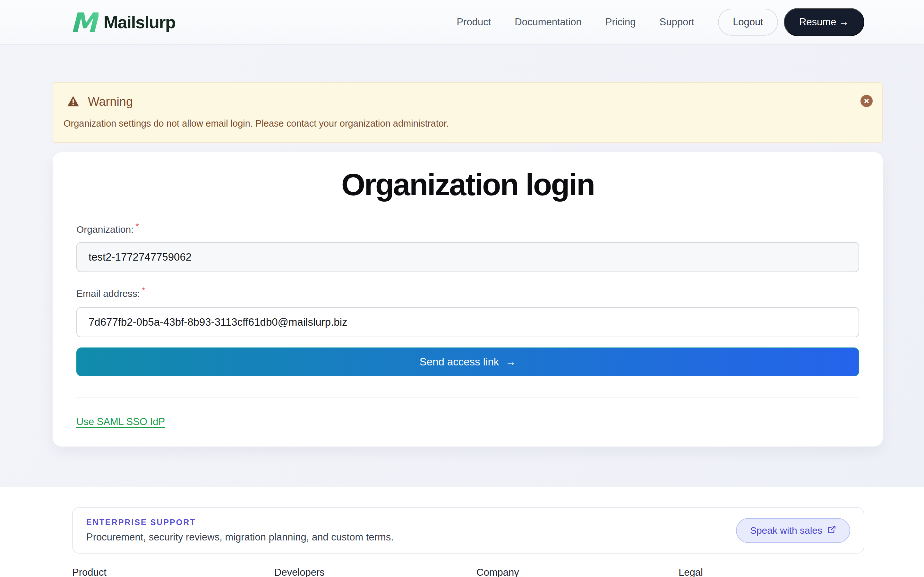  What do you see at coordinates (575, 22) in the screenshot?
I see `nav-links: Product Documentation Pricing Support` at bounding box center [575, 22].